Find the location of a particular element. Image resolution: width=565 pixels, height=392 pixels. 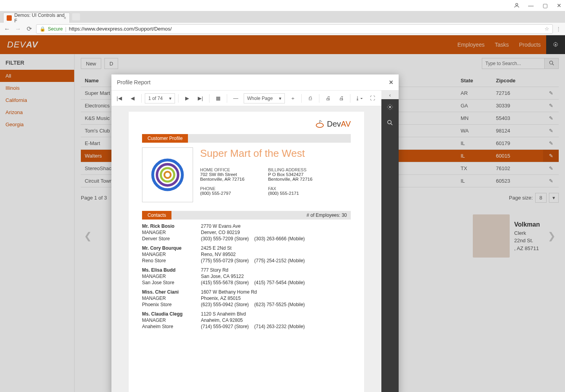

reload-icon: ⟳ is located at coordinates (29, 29).